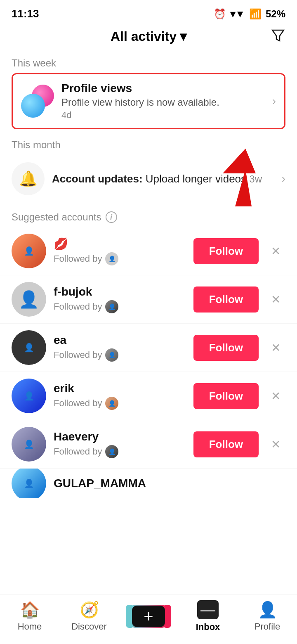 The height and width of the screenshot is (644, 297). What do you see at coordinates (120, 292) in the screenshot?
I see `account-name-2: f-bujok` at bounding box center [120, 292].